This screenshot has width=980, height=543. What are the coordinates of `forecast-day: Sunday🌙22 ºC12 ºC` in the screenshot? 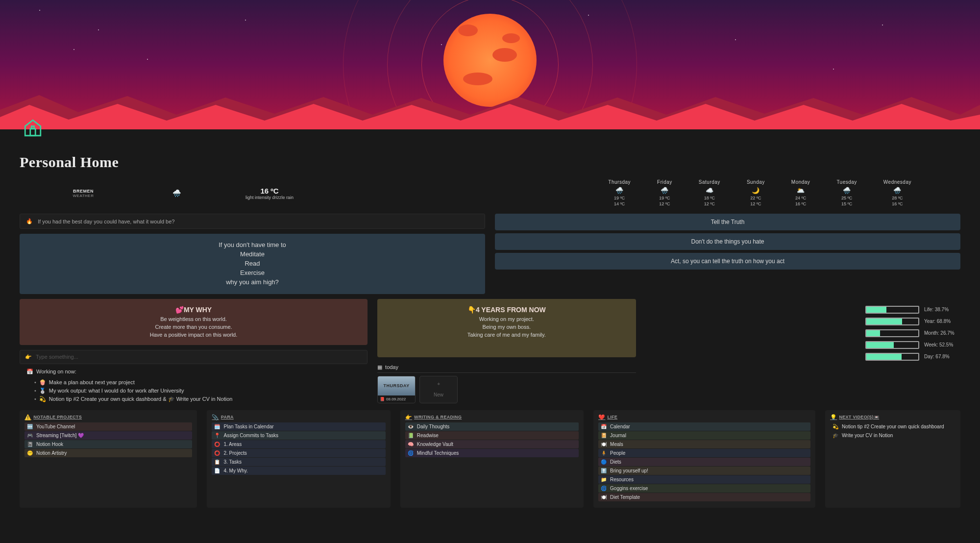 It's located at (756, 193).